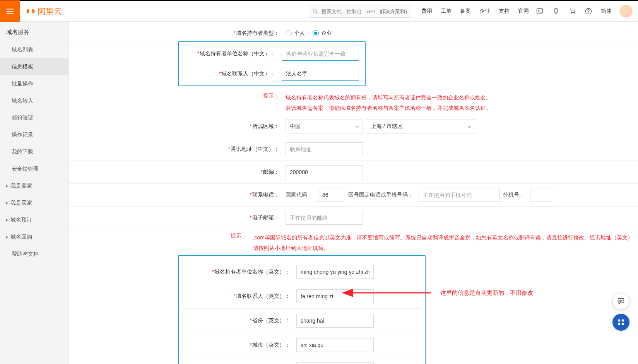 Image resolution: width=638 pixels, height=364 pixels. Describe the element at coordinates (302, 361) in the screenshot. I see `row-address-en: *通讯地址（英文）：` at that location.